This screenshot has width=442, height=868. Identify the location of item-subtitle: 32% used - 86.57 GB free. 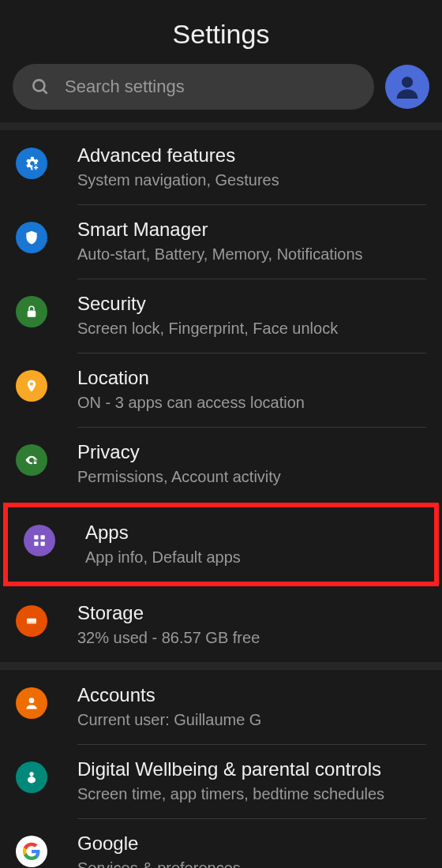
(253, 638).